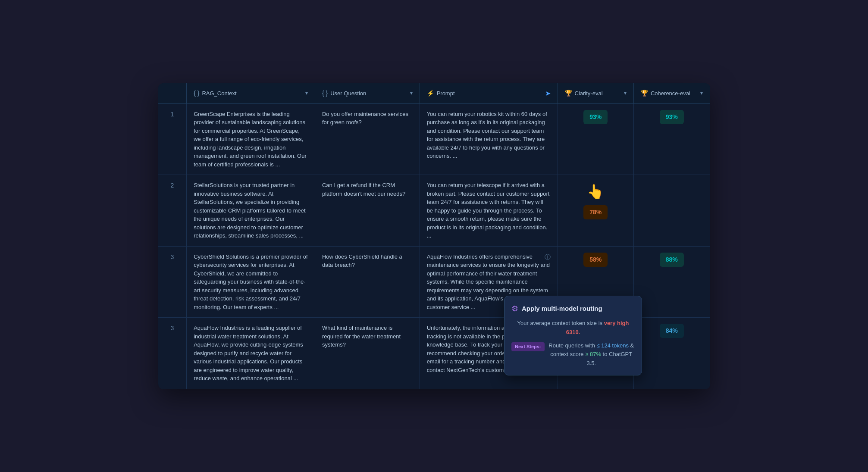  I want to click on coherence-dropdown-icon: ▾, so click(702, 93).